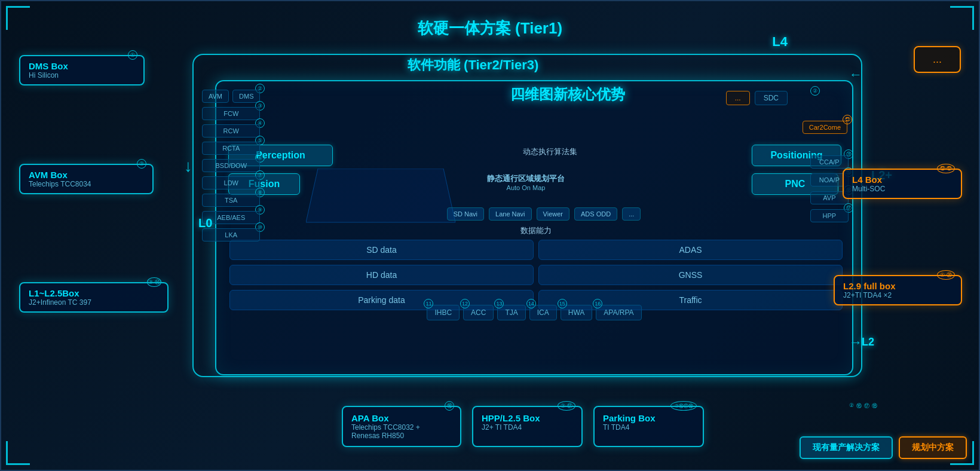  I want to click on hwa-num: 15, so click(562, 304).